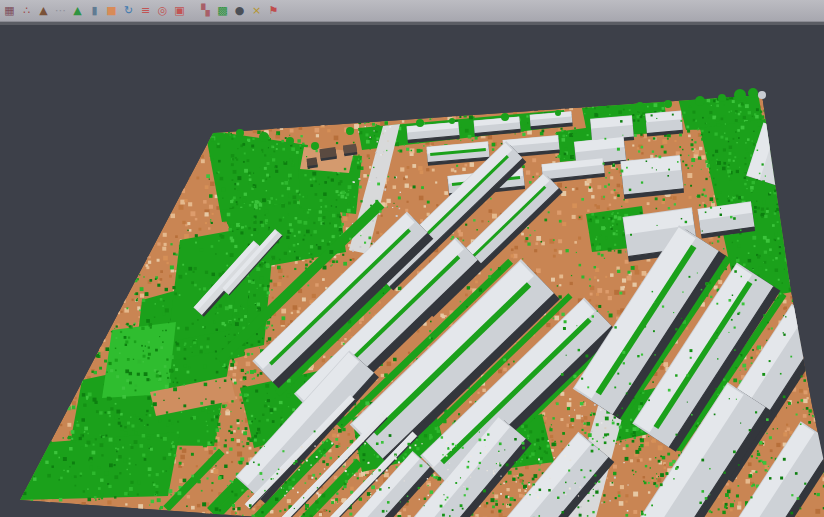 This screenshot has width=824, height=517. What do you see at coordinates (222, 11) in the screenshot?
I see `classification-colors-icon: ▩` at bounding box center [222, 11].